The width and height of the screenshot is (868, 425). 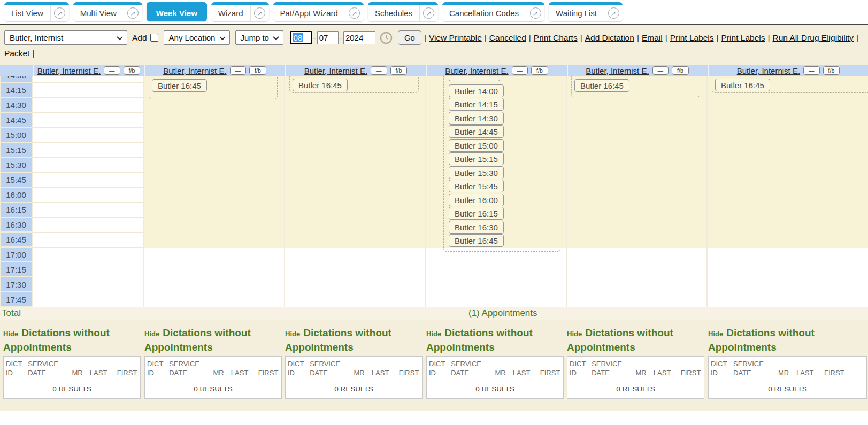 I want to click on link-print-labels-1: Print Labels, so click(x=692, y=38).